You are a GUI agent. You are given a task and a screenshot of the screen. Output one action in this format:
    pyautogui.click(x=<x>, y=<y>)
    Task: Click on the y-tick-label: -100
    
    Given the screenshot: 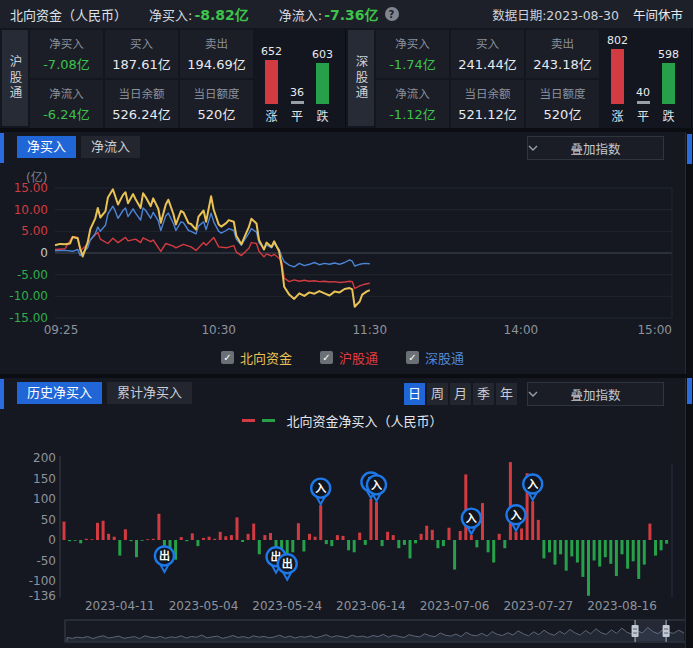 What is the action you would take?
    pyautogui.click(x=42, y=581)
    